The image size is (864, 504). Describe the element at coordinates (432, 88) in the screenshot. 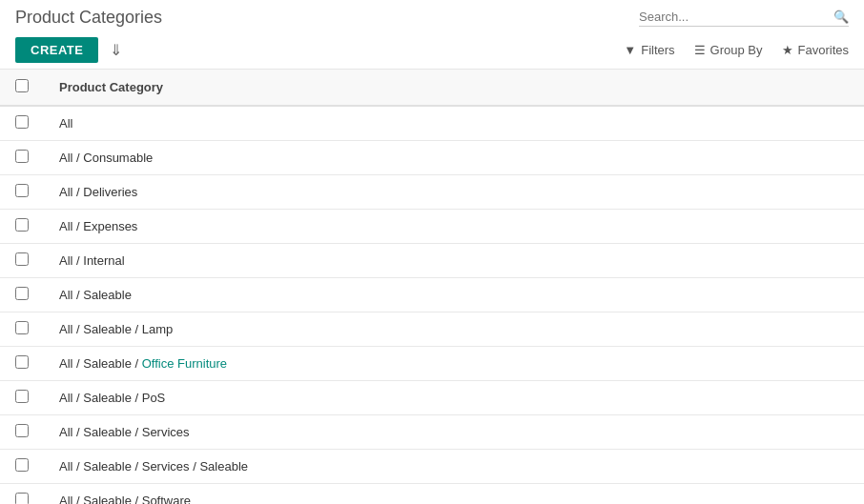

I see `table-header-row: Product Category` at that location.